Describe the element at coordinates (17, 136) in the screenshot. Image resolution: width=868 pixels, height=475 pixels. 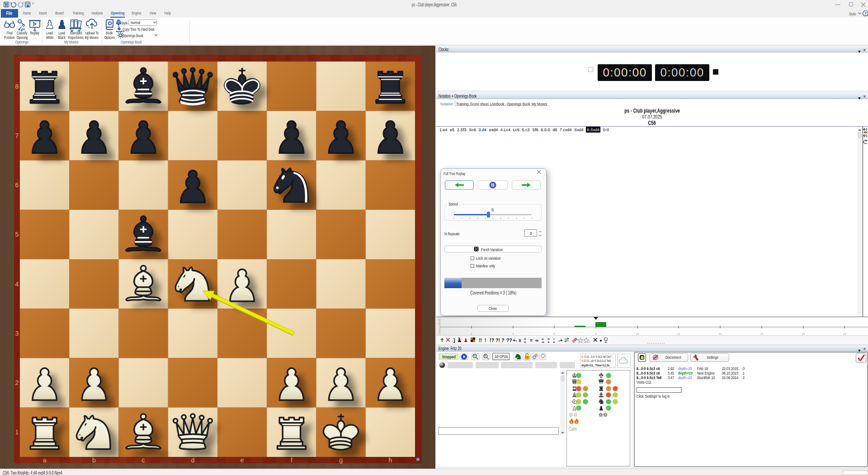
I see `svg-text: 7` at that location.